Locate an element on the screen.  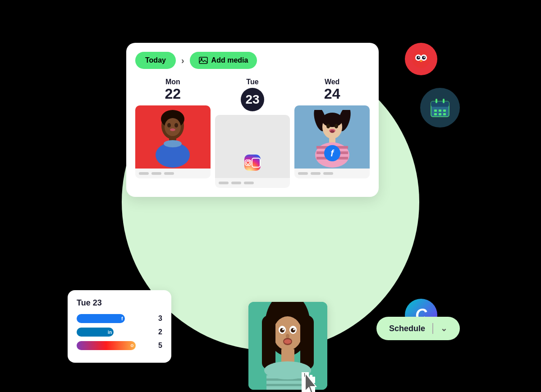
stat-row-instagram: ⊙ 5 is located at coordinates (119, 346).